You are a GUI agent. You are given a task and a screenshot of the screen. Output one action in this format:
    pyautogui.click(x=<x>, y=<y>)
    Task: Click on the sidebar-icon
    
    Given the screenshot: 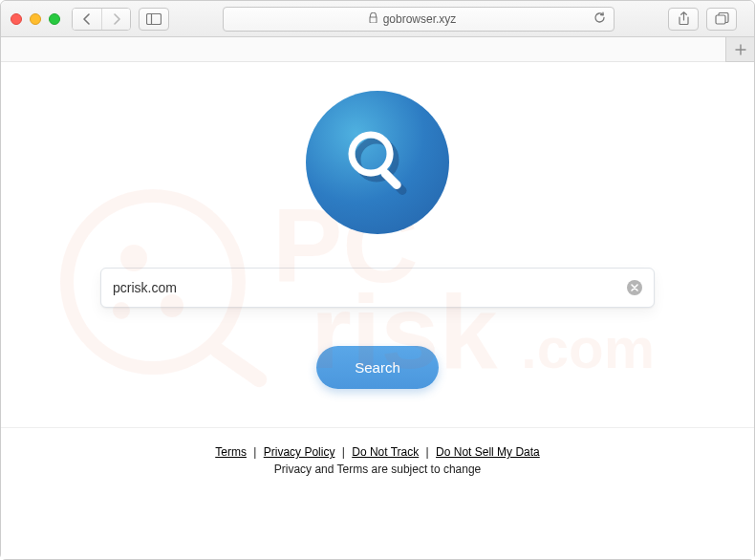 What is the action you would take?
    pyautogui.click(x=154, y=19)
    